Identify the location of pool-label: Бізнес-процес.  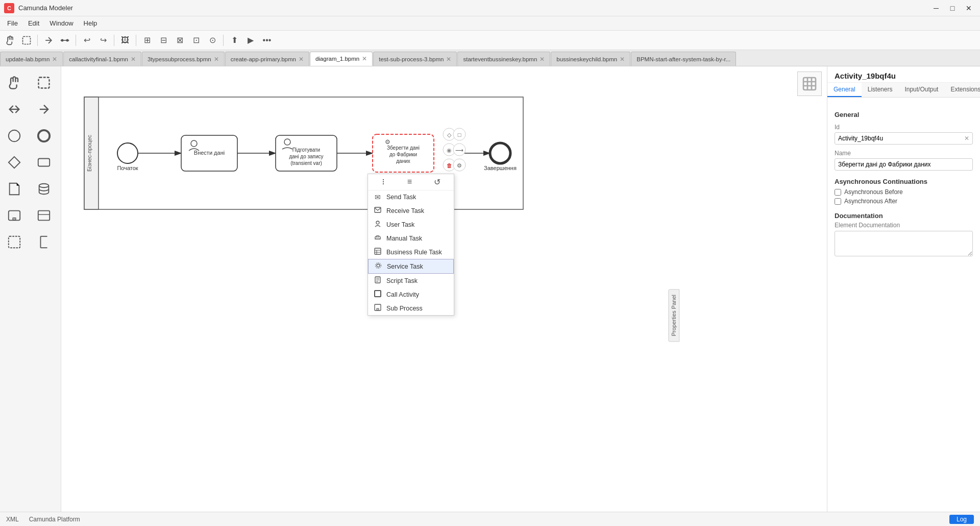
(89, 153).